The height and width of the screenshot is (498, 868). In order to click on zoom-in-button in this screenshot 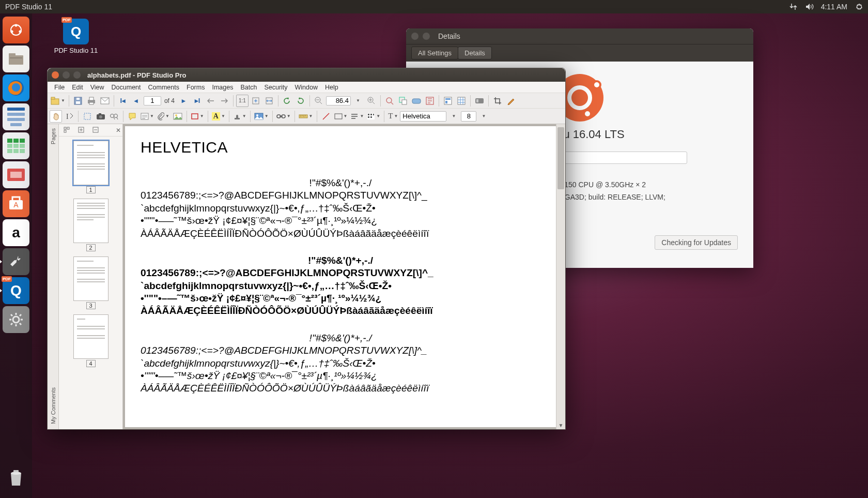, I will do `click(371, 101)`.